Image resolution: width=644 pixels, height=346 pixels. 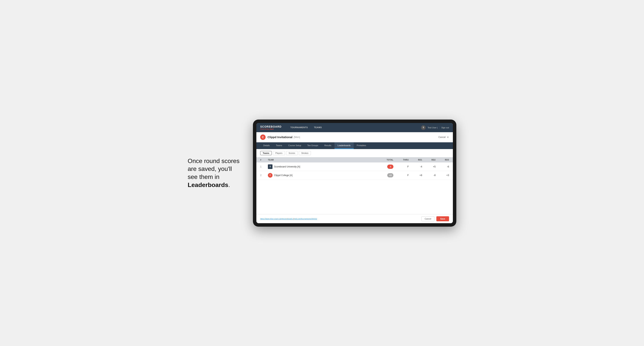 What do you see at coordinates (208, 185) in the screenshot?
I see `leaderboards-emphasis: Leaderboards` at bounding box center [208, 185].